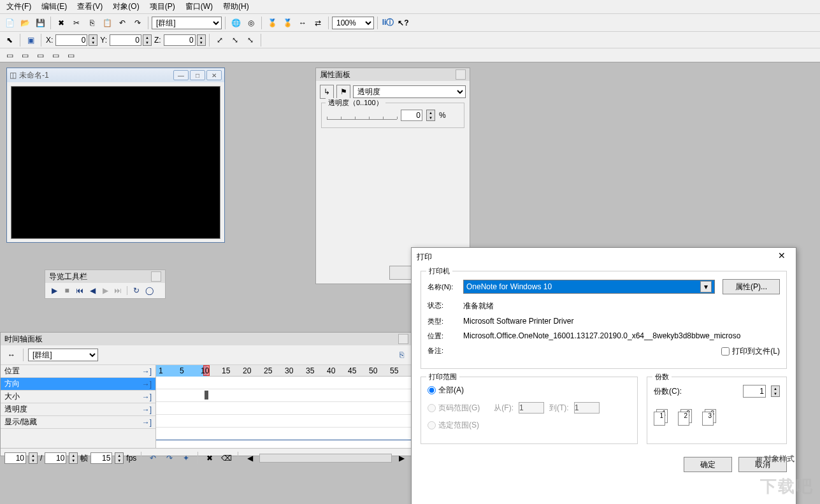 This screenshot has height=504, width=820. What do you see at coordinates (284, 371) in the screenshot?
I see `tl-ruler: 151015202530354045505560` at bounding box center [284, 371].